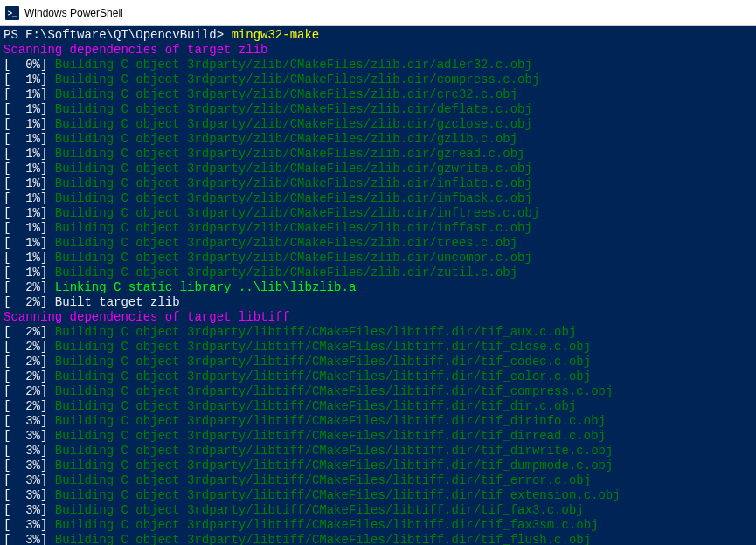 This screenshot has height=545, width=756. What do you see at coordinates (378, 13) in the screenshot?
I see `window-title-bar: >_ Windows PowerShell` at bounding box center [378, 13].